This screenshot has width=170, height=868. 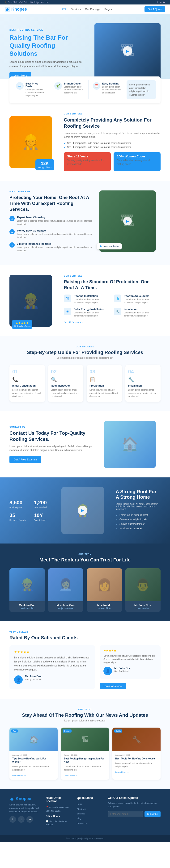 I want to click on news-img-3: 🔧 Guide, so click(x=136, y=739).